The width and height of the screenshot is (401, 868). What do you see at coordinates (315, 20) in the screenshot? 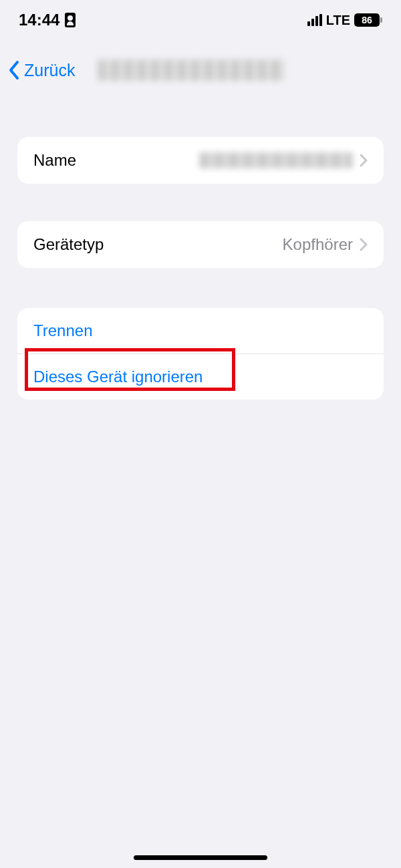
I see `cellular-signal-icon` at bounding box center [315, 20].